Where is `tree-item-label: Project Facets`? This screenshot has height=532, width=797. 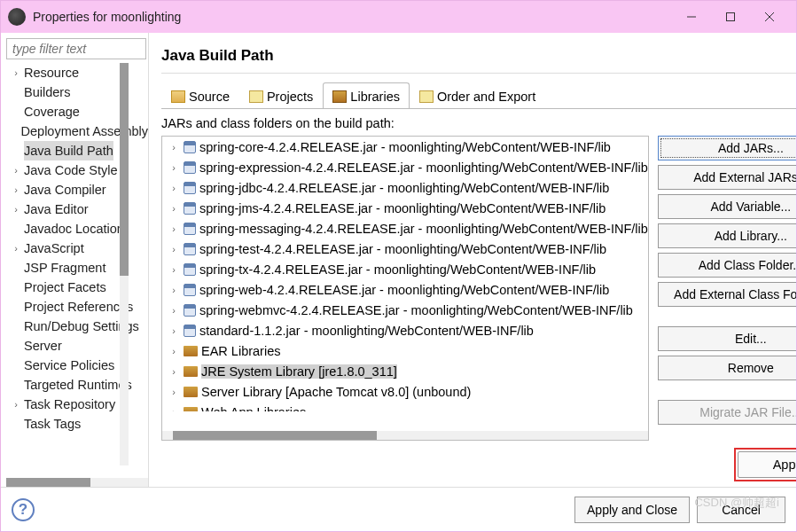
tree-item-label: Project Facets is located at coordinates (66, 287).